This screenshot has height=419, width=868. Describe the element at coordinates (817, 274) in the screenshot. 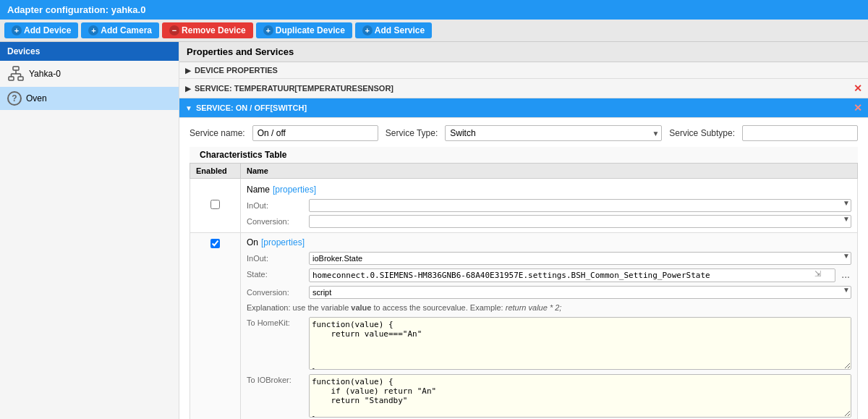

I see `on-state-resize-icon: ⇲` at that location.